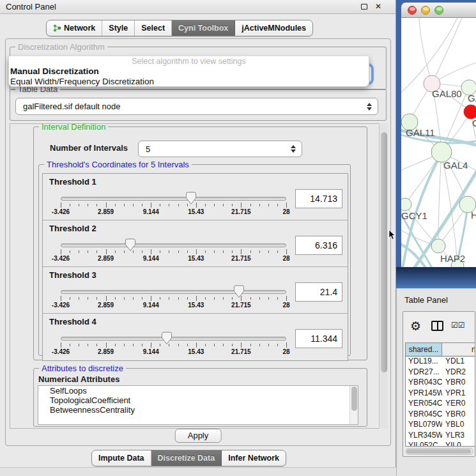 The image size is (476, 476). I want to click on table-row: YPR145WYPR1, so click(440, 394).